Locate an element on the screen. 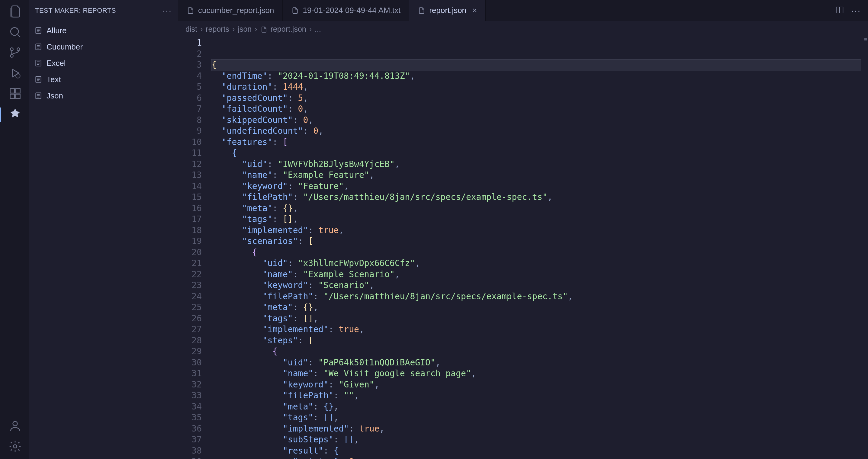 The height and width of the screenshot is (459, 868). line-number: 26 is located at coordinates (190, 319).